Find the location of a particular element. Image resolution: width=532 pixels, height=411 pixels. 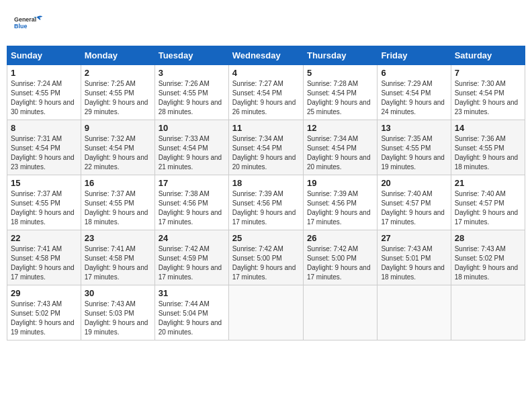

weekday-saturday: Saturday is located at coordinates (488, 56).